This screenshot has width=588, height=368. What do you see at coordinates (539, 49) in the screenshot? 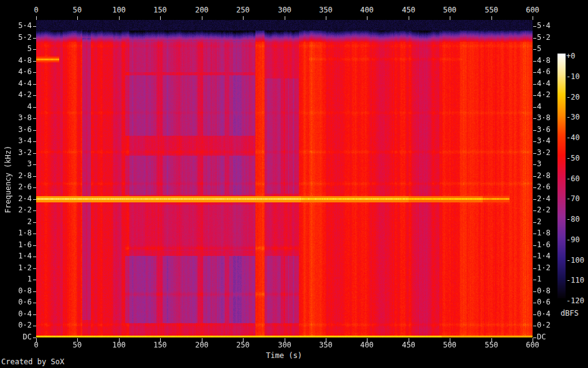
I see `y-tick-label: 5` at bounding box center [539, 49].